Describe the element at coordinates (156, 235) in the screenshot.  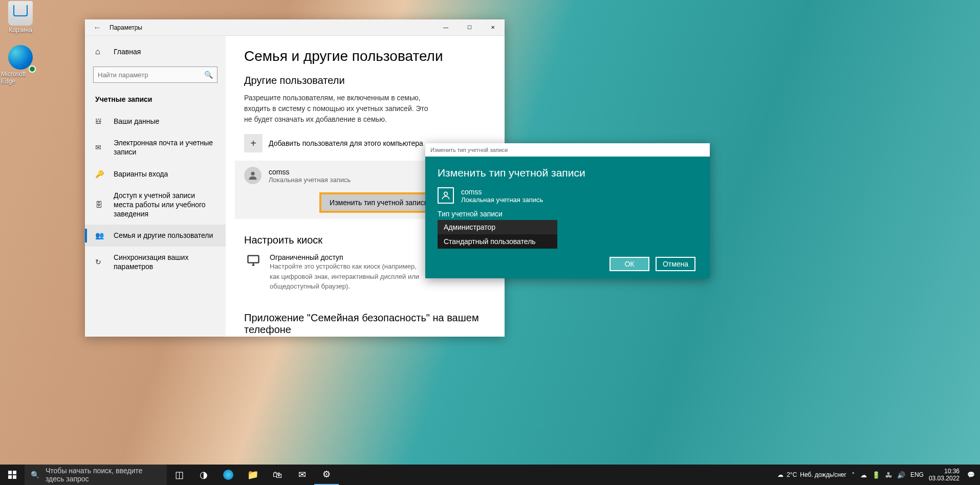
I see `sidebar-item-family: 👥 Семья и другие пользователи` at that location.